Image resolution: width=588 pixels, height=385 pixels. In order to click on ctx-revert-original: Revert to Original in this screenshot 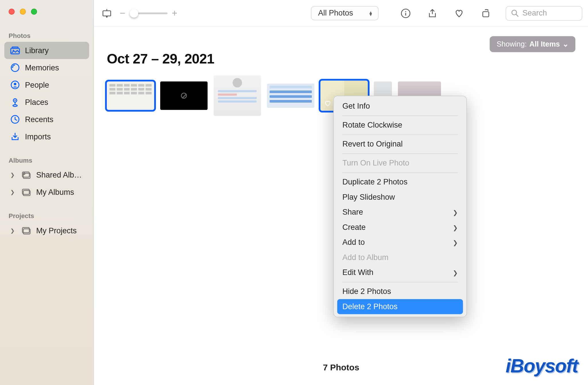, I will do `click(400, 144)`.